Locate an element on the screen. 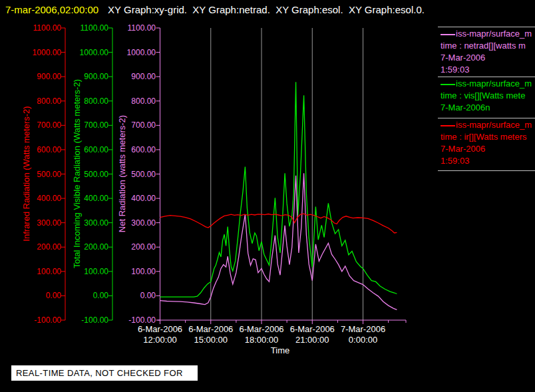 This screenshot has height=392, width=535. x-tick-time: 15:00:00 is located at coordinates (210, 339).